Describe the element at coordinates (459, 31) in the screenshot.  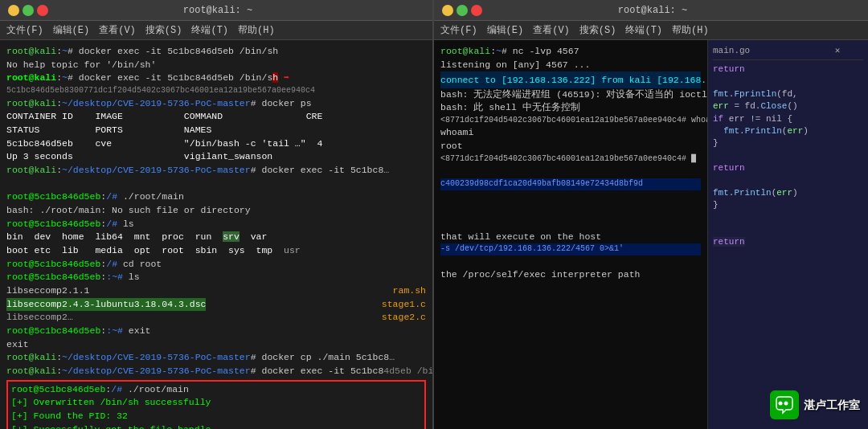
I see `right-menu-file: 文件(F)` at that location.